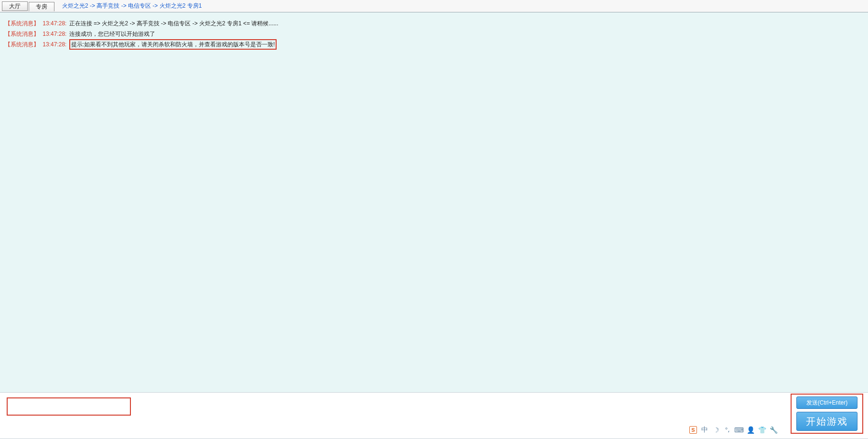  What do you see at coordinates (693, 430) in the screenshot?
I see `sogou-ime-icon: S` at bounding box center [693, 430].